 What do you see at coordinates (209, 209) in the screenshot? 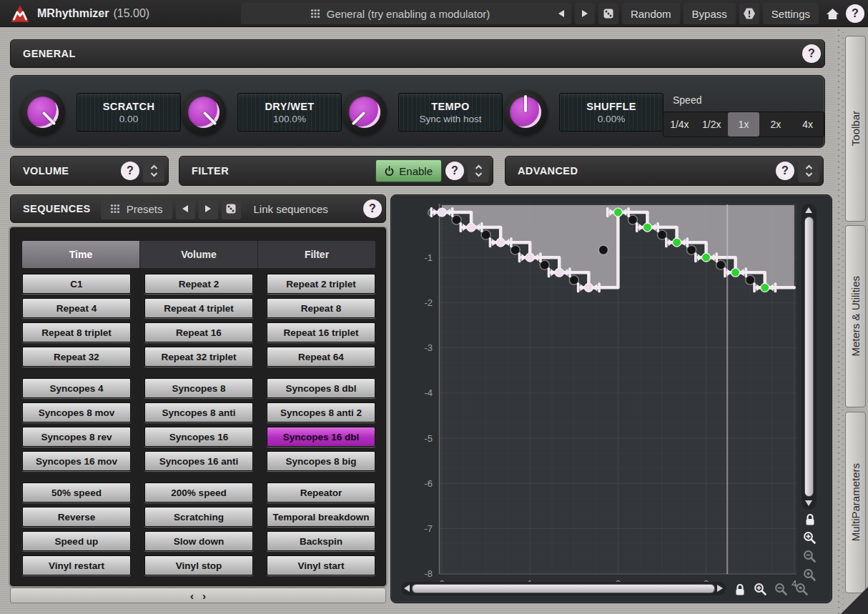
I see `sequence-next-button` at bounding box center [209, 209].